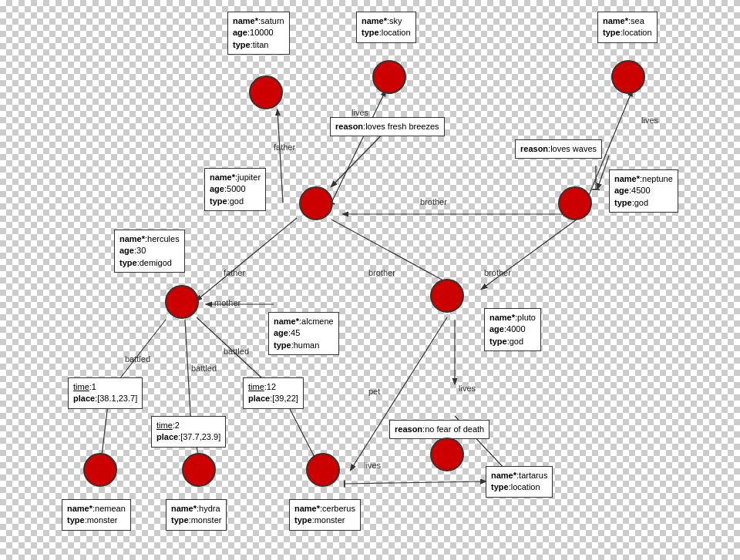 This screenshot has height=560, width=740. I want to click on node-alcmene: name*:alcmeneage:45type:human, so click(304, 334).